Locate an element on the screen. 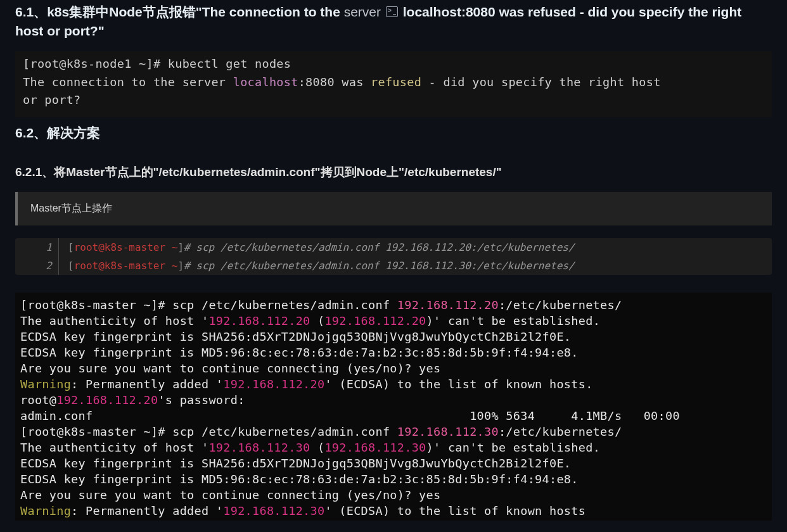  term-text: or port? is located at coordinates (52, 100).